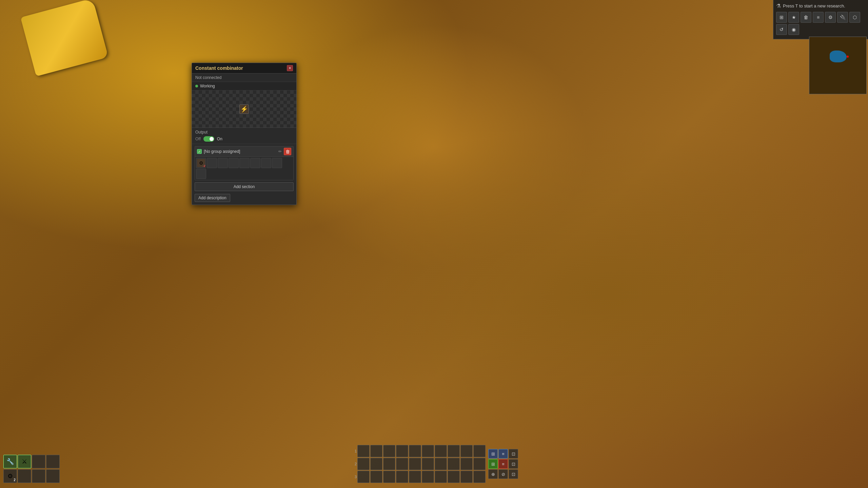 The width and height of the screenshot is (868, 488). Describe the element at coordinates (821, 20) in the screenshot. I see `top-right-panel: ⚗ Press T to start a new research. ⊞ ★ 🗑…` at that location.